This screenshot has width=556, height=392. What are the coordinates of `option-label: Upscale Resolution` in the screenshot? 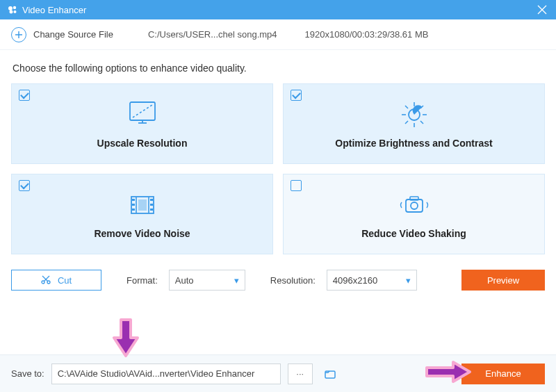 It's located at (142, 143).